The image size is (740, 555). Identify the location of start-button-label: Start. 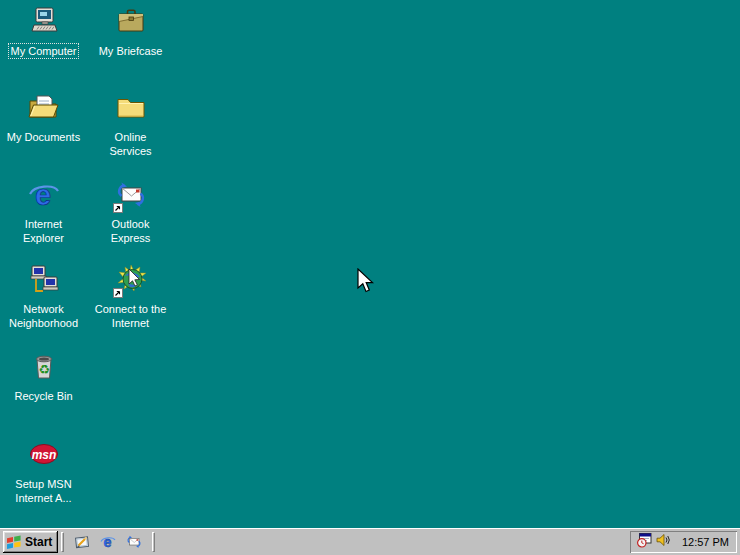
(38, 542).